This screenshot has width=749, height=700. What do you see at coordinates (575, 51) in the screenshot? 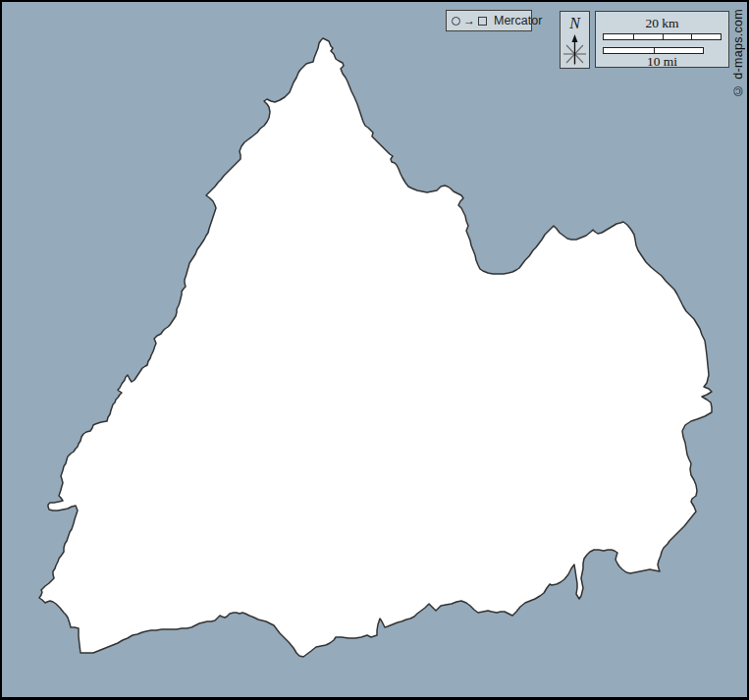
I see `compass-rose-icon` at bounding box center [575, 51].